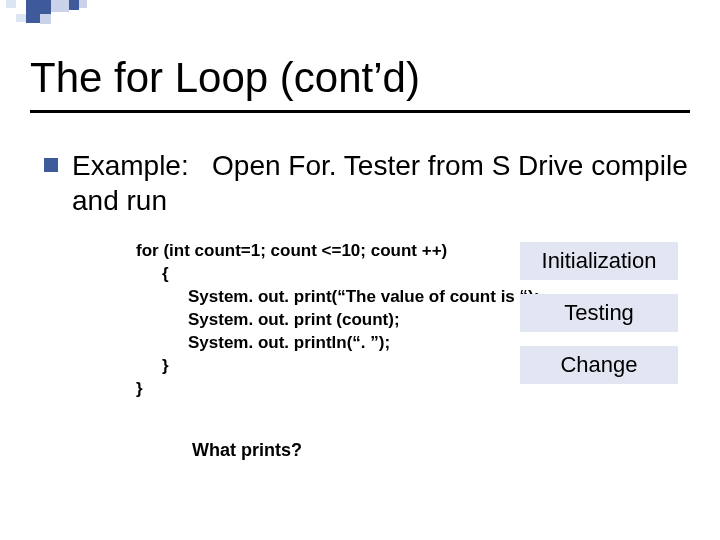 The image size is (720, 540). What do you see at coordinates (599, 313) in the screenshot?
I see `loop-part-labels: Initialization Testing Change` at bounding box center [599, 313].